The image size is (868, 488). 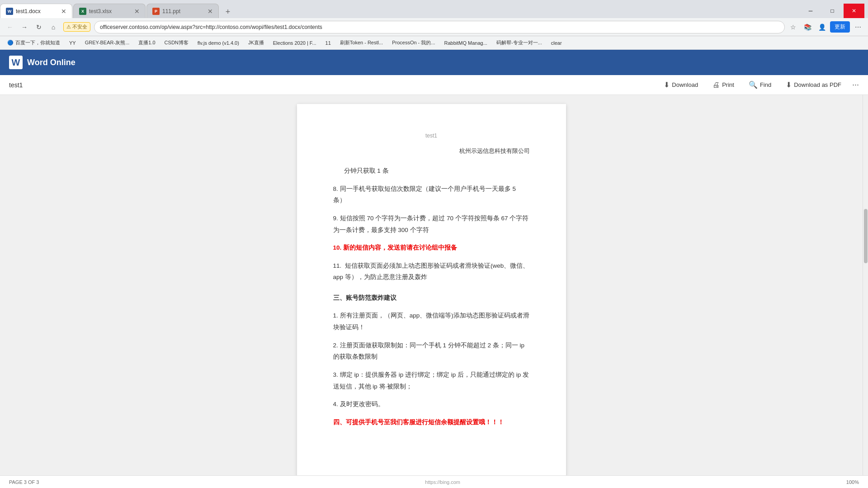 What do you see at coordinates (33, 43) in the screenshot?
I see `bookmark-baidu: 🔵 百度一下，你就知道` at bounding box center [33, 43].